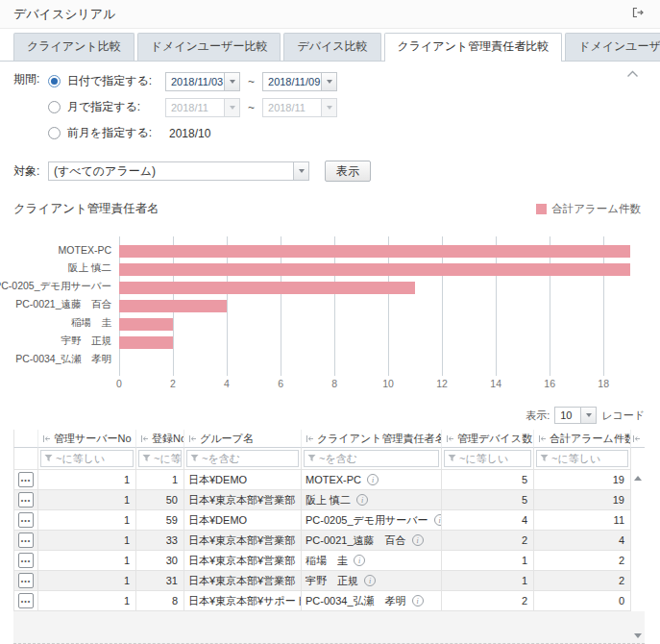 The width and height of the screenshot is (660, 644). Describe the element at coordinates (329, 500) in the screenshot. I see `owner-name: 阪上 慎二` at that location.